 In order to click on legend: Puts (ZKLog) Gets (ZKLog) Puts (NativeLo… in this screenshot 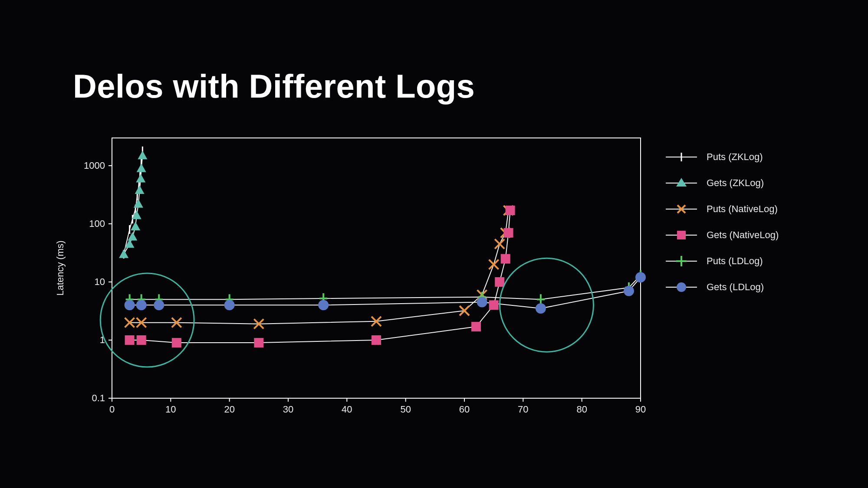, I will do `click(753, 222)`.